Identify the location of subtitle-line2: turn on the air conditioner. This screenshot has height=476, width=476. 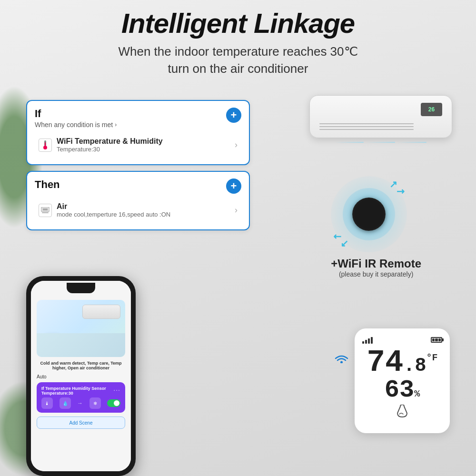
(238, 69).